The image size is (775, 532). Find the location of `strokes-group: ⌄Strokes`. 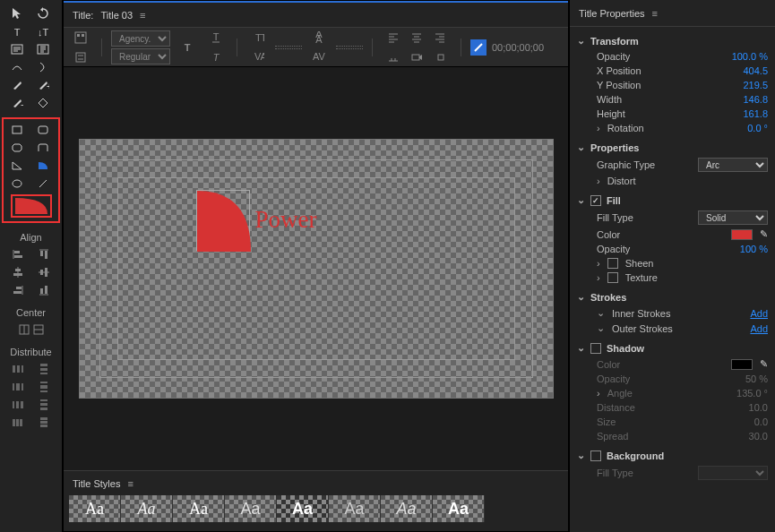

strokes-group: ⌄Strokes is located at coordinates (672, 297).